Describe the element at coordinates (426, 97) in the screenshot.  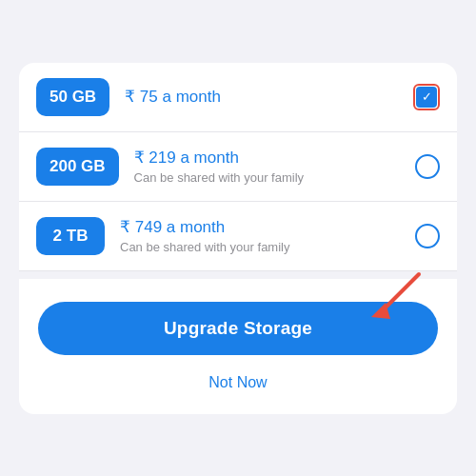
I see `radio-selected-indicator: ✓` at that location.